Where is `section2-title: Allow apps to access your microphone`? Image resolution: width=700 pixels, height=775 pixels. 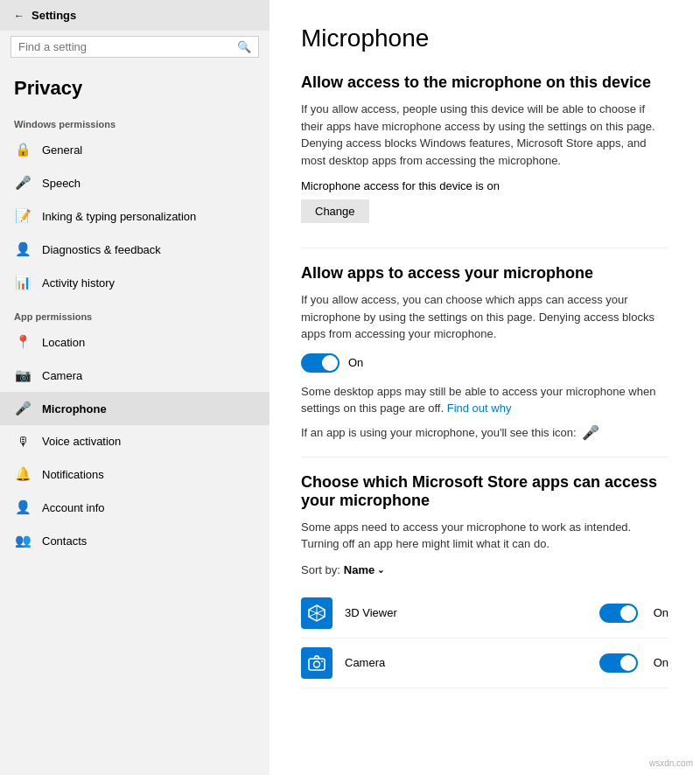 section2-title: Allow apps to access your microphone is located at coordinates (485, 273).